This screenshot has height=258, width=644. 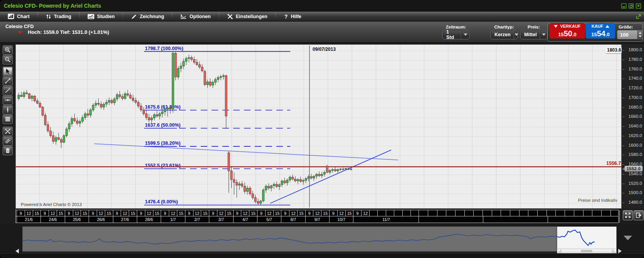 What do you see at coordinates (8, 90) in the screenshot?
I see `line-icon` at bounding box center [8, 90].